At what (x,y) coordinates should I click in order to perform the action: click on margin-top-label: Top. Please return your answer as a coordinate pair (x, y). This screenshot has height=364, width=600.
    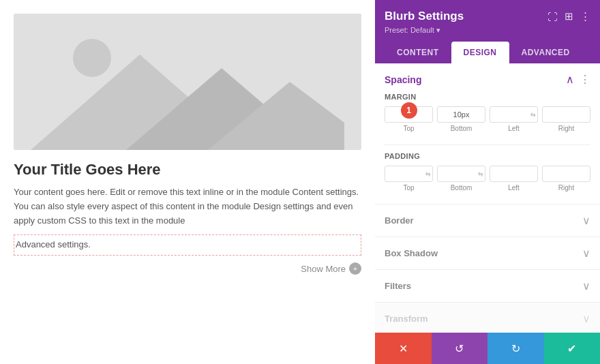
    Looking at the image, I should click on (408, 128).